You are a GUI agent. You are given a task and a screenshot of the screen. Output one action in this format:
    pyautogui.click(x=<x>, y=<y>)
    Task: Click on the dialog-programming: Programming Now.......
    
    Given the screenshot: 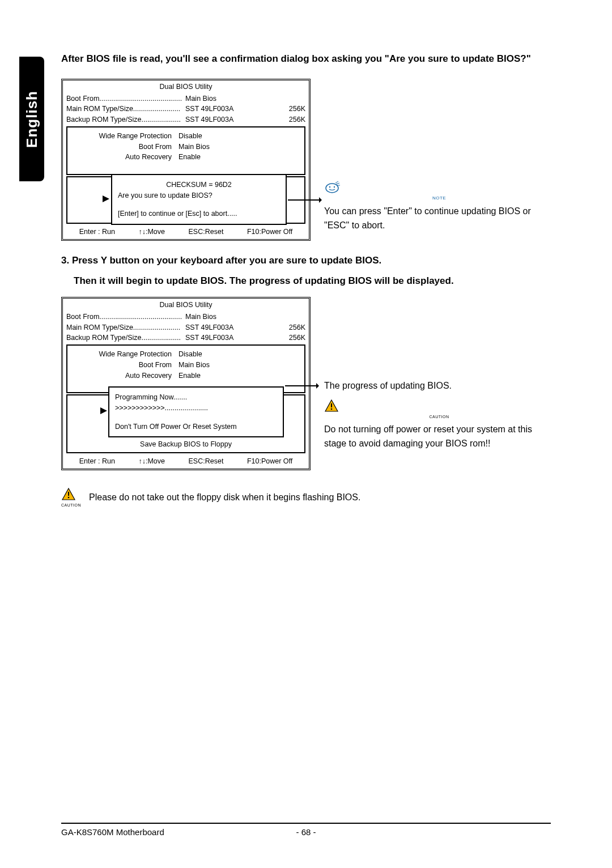 What is the action you would take?
    pyautogui.click(x=196, y=398)
    